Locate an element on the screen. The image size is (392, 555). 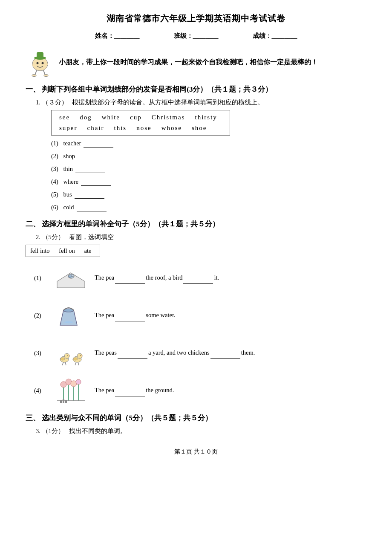
header-info: 姓名：________ 班级：________ 成绩：________ is located at coordinates (196, 36).